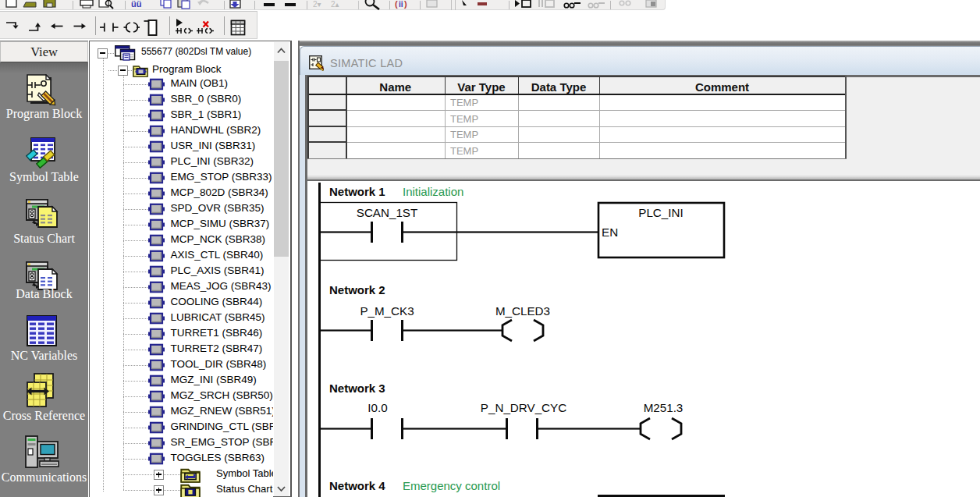 This screenshot has height=497, width=980. Describe the element at coordinates (401, 5) in the screenshot. I see `svg-text: ii` at that location.